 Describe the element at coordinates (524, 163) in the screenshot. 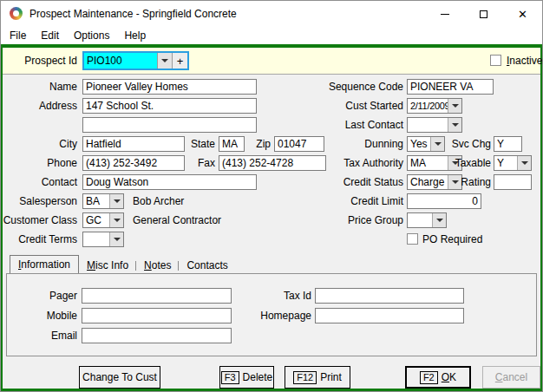

I see `taxable-dropdown-button` at that location.